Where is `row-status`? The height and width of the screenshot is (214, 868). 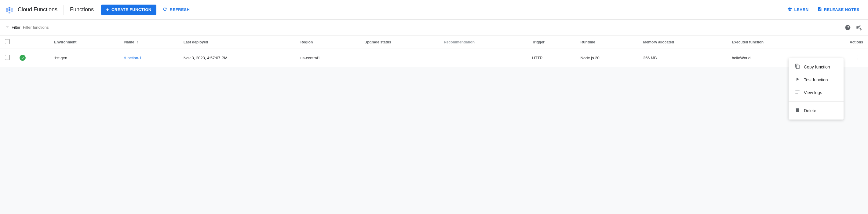
row-status is located at coordinates (32, 58).